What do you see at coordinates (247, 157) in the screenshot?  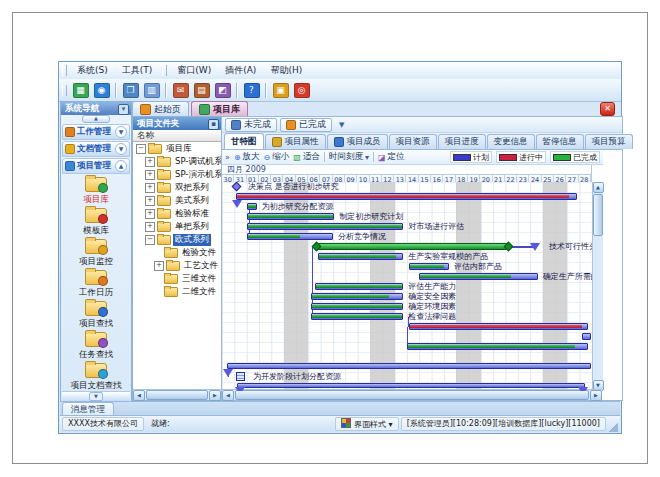 I see `zoom-in-button: ⊕放大` at bounding box center [247, 157].